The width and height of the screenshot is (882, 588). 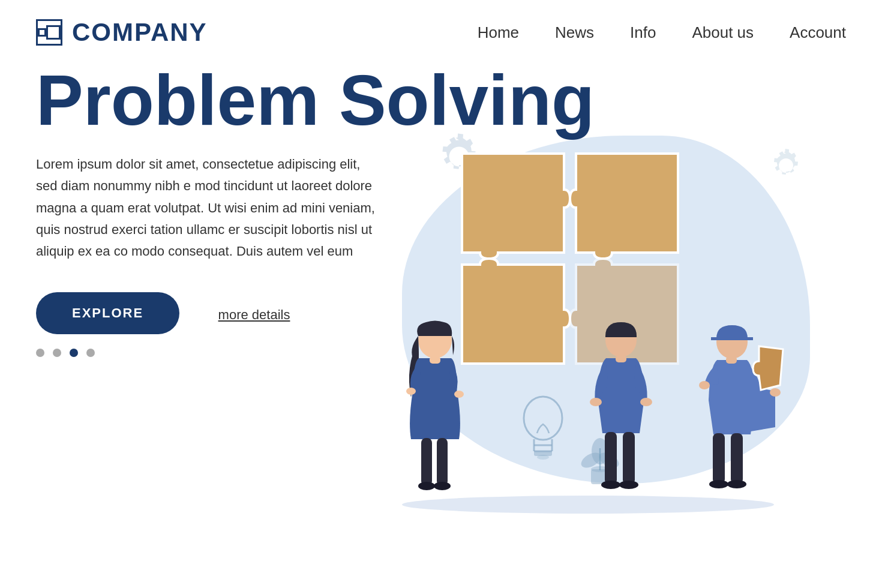 I want to click on nav-account: Account, so click(x=818, y=32).